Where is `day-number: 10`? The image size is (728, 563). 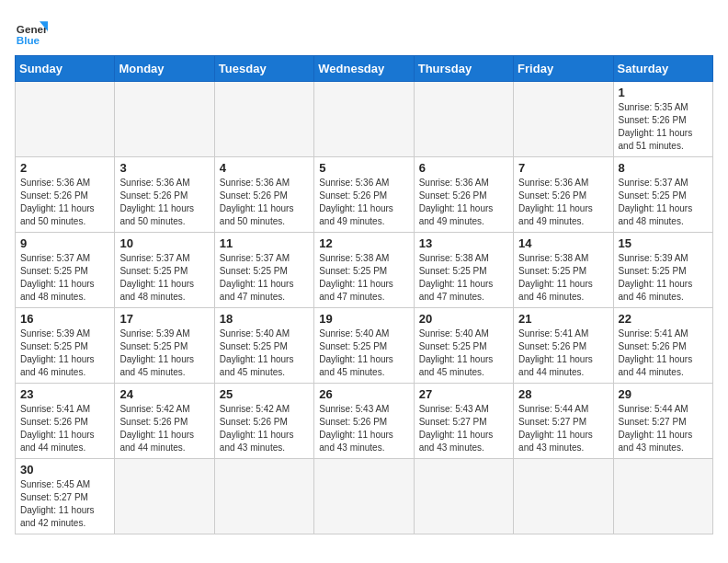 day-number: 10 is located at coordinates (164, 243).